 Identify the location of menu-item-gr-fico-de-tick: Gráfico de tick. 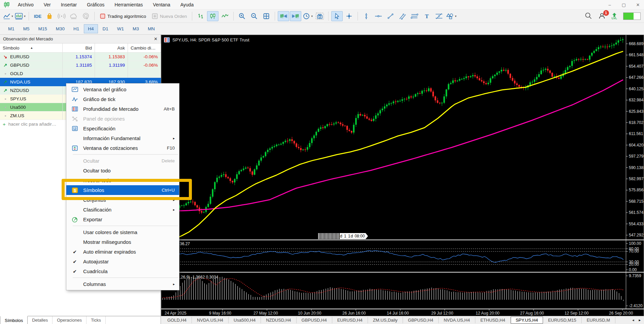
(123, 99).